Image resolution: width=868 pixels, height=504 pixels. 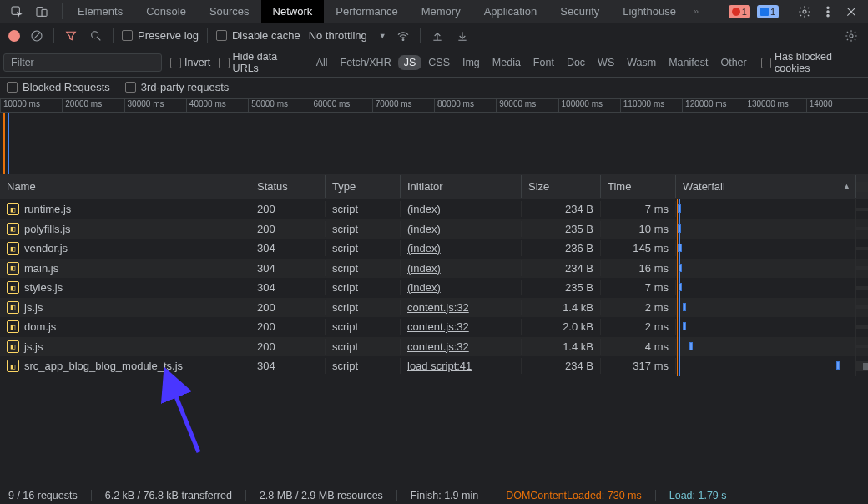 What do you see at coordinates (434, 209) in the screenshot?
I see `table-row: ◧runtime.js200script(index)234 B7 ms` at bounding box center [434, 209].